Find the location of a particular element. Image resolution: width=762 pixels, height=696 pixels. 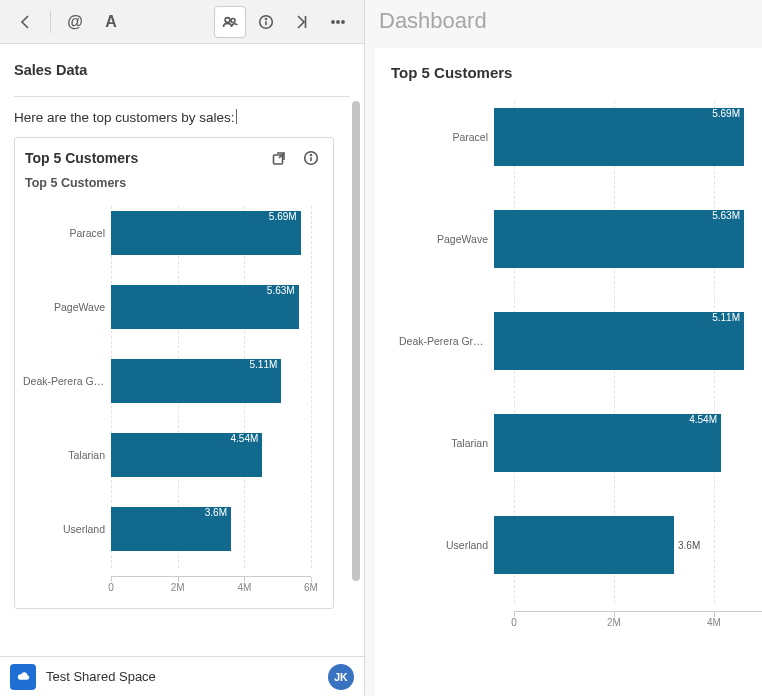

x-axis: 02M4M is located at coordinates (638, 620).